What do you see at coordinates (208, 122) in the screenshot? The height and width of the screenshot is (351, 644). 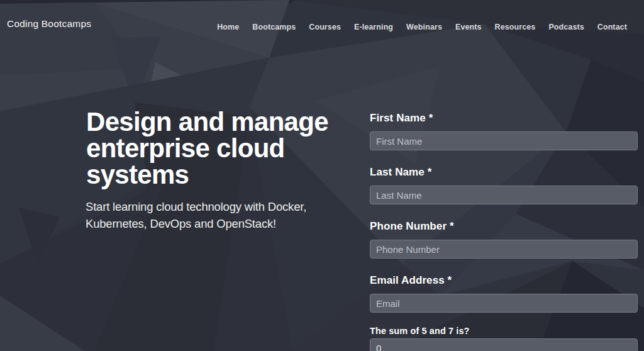 I see `headline-line-1: Design and manage` at bounding box center [208, 122].